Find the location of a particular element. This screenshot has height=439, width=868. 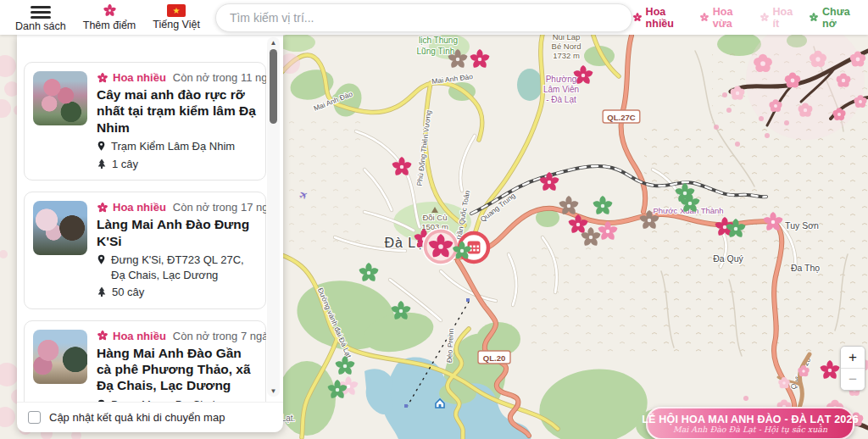

zoom-control: + − is located at coordinates (853, 368).